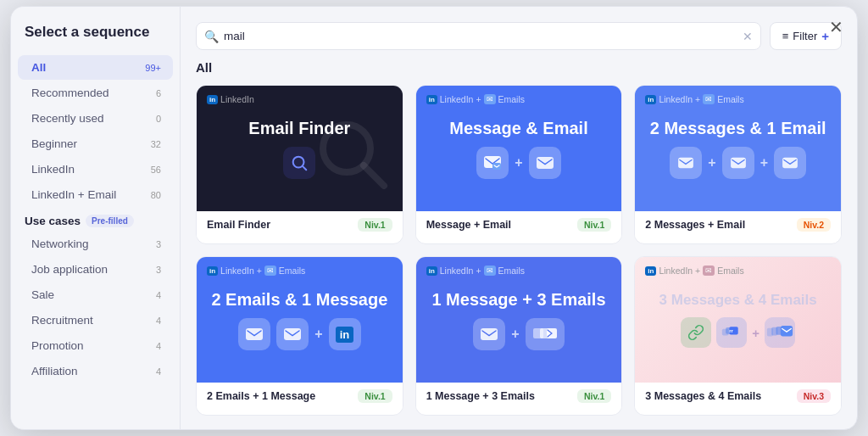  Describe the element at coordinates (478, 36) in the screenshot. I see `search-wrapper: 🔍 ✕` at that location.